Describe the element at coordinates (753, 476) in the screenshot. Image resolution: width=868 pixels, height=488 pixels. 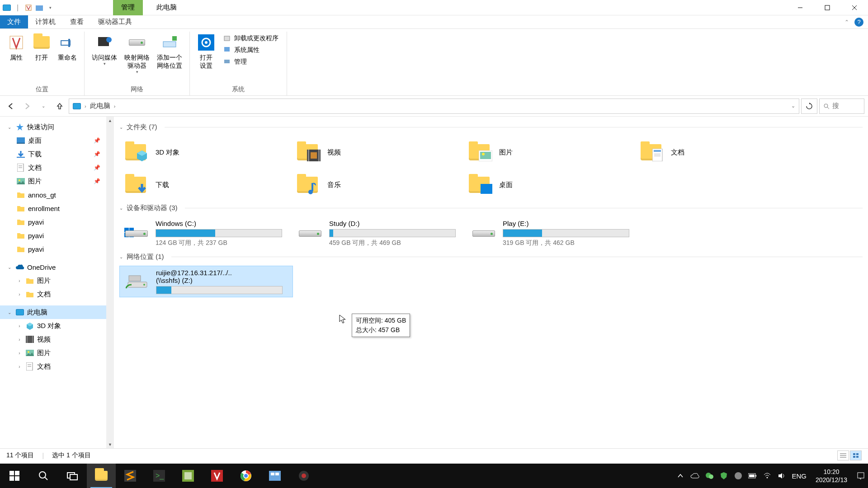
I see `tray-battery-icon` at that location.